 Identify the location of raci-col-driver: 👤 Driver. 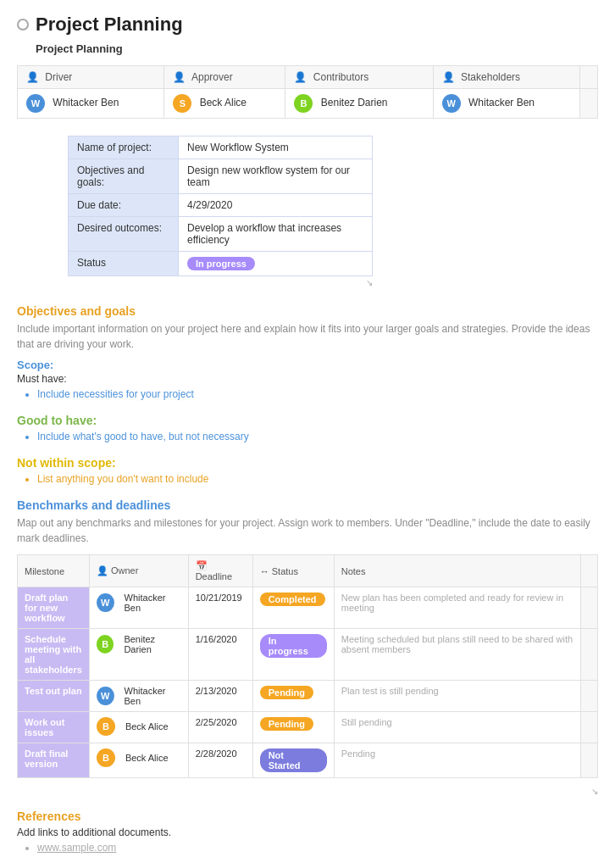
(91, 78).